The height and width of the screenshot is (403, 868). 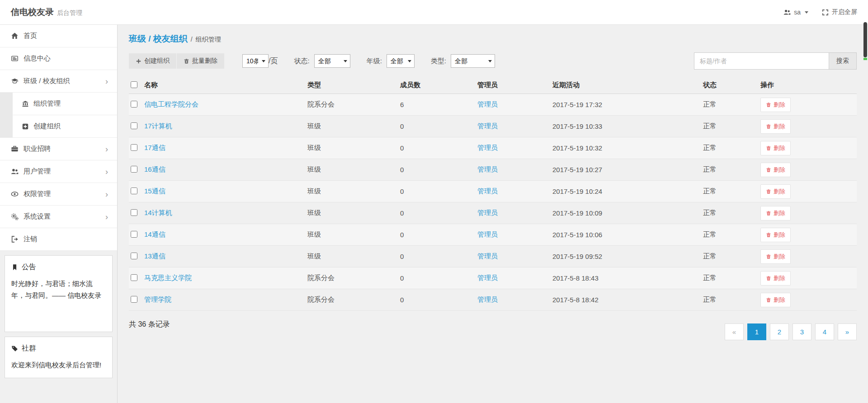 I want to click on bulk-delete-button: 批量删除, so click(x=200, y=61).